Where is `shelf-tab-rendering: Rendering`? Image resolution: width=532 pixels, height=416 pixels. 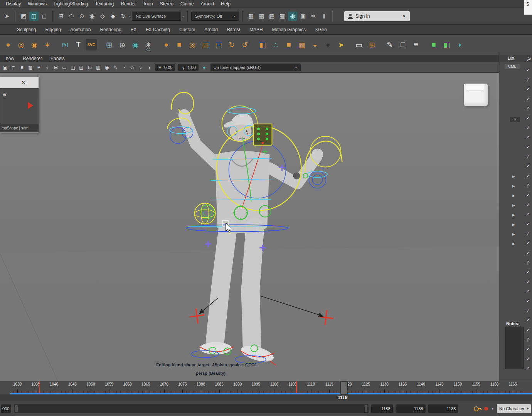 shelf-tab-rendering: Rendering is located at coordinates (110, 30).